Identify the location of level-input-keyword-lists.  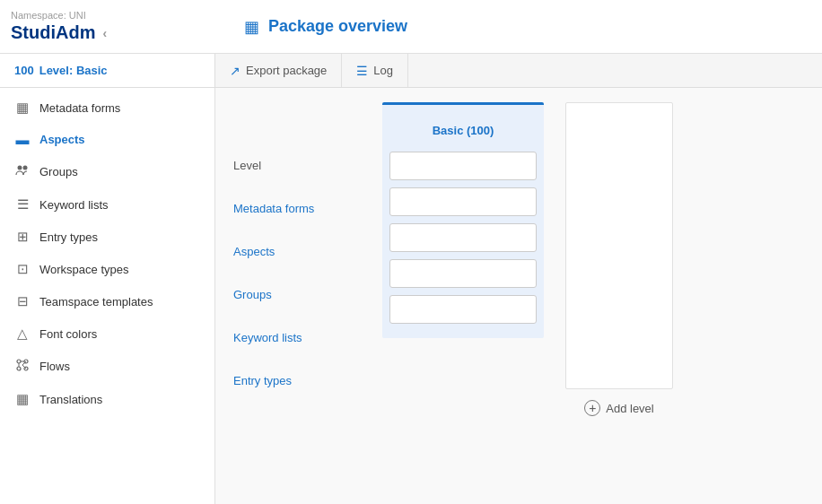
(463, 274).